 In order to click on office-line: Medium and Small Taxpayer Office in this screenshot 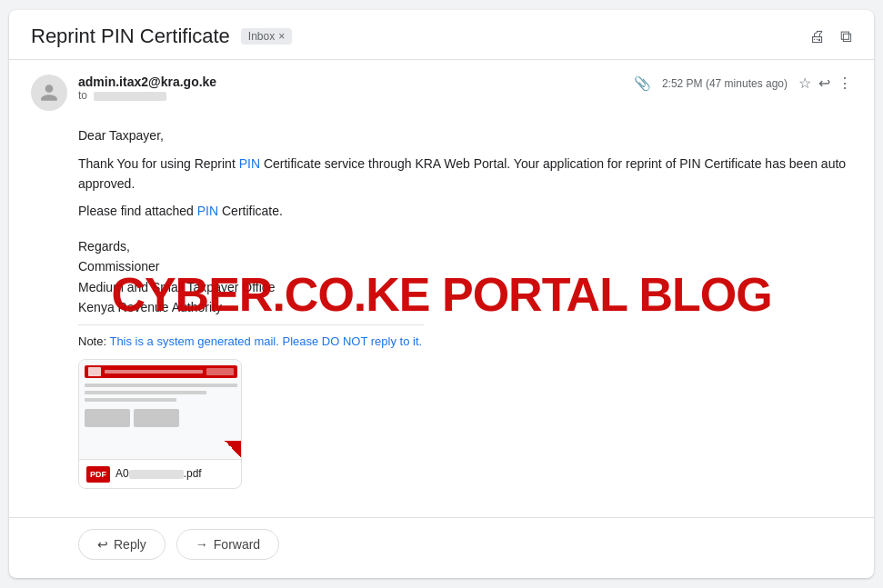, I will do `click(466, 287)`.